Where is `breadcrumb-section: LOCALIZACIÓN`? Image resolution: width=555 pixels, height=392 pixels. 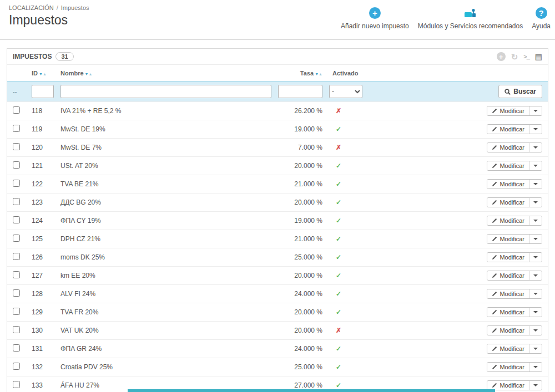
breadcrumb-section: LOCALIZACIÓN is located at coordinates (31, 8).